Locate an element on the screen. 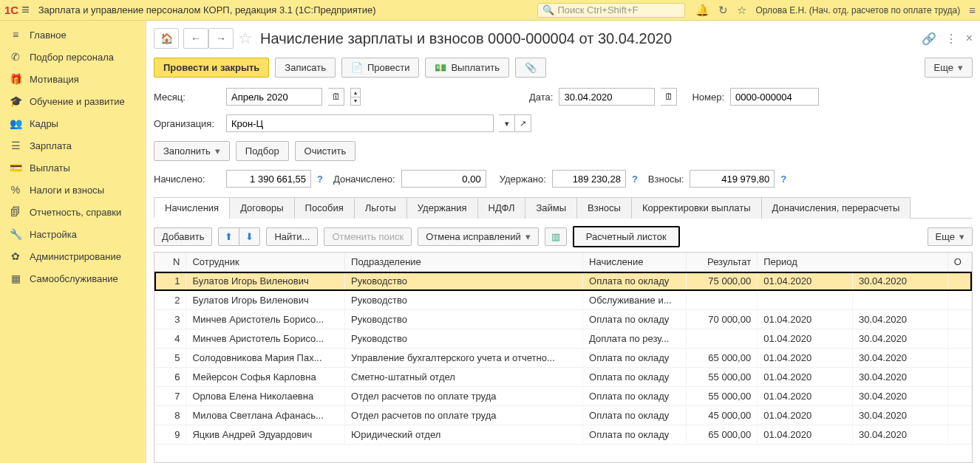  table-row: 5Солодовникова Мария Пах...Управление бу… is located at coordinates (563, 358).